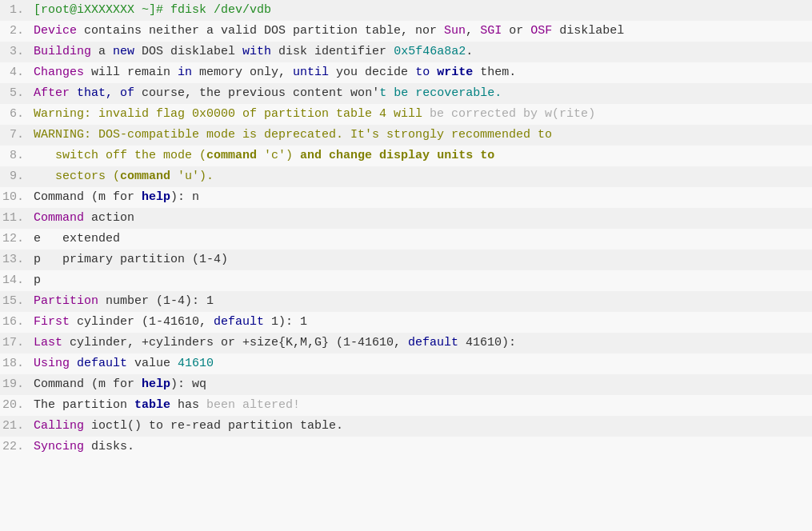 This screenshot has width=812, height=531. What do you see at coordinates (430, 51) in the screenshot?
I see `text-segment: 0x5f46a8a2` at bounding box center [430, 51].